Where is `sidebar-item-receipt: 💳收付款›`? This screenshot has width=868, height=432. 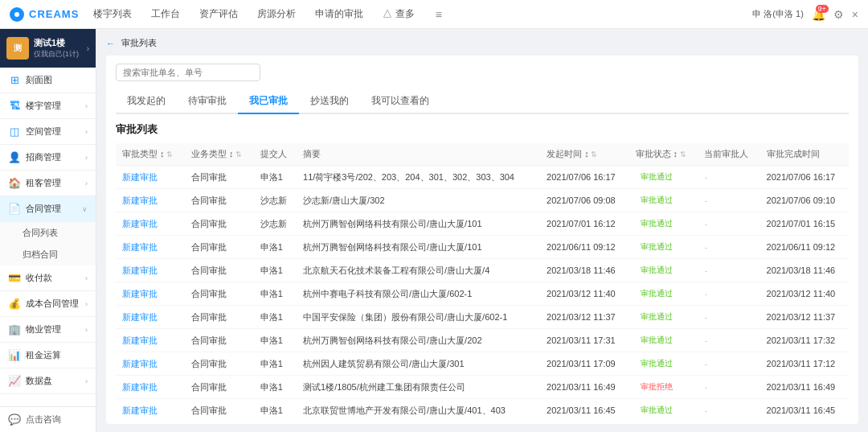
sidebar-item-receipt: 💳收付款› is located at coordinates (48, 278).